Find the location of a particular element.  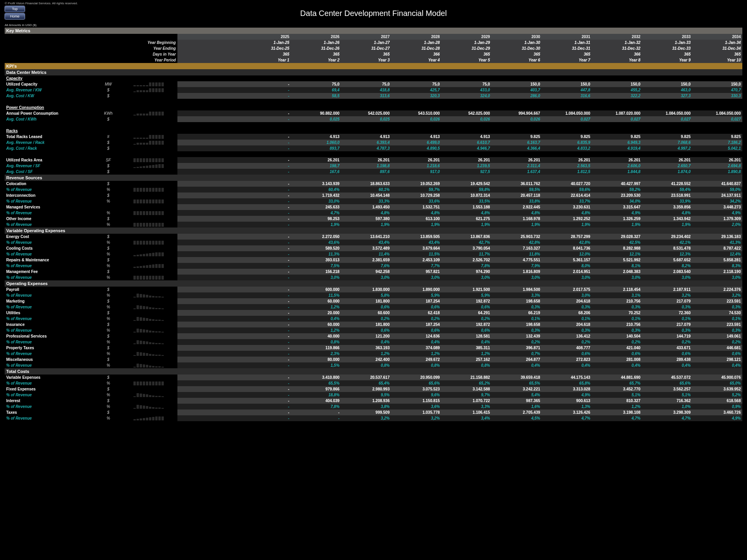

table-row: % of Revenue% -4,7%4,8%4,8%4,8%4,8%4,8%4… is located at coordinates (374, 213).